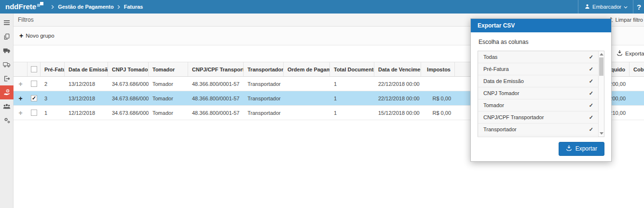  Describe the element at coordinates (86, 7) in the screenshot. I see `breadcrumb-item: Gestão de Pagamento` at that location.